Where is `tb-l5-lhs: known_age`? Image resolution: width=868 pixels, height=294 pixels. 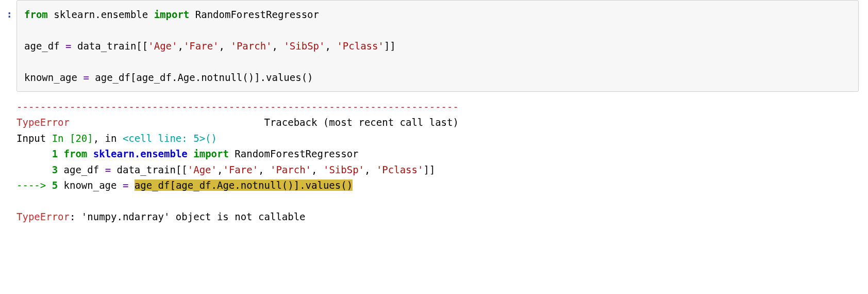
tb-l5-lhs: known_age is located at coordinates (93, 185).